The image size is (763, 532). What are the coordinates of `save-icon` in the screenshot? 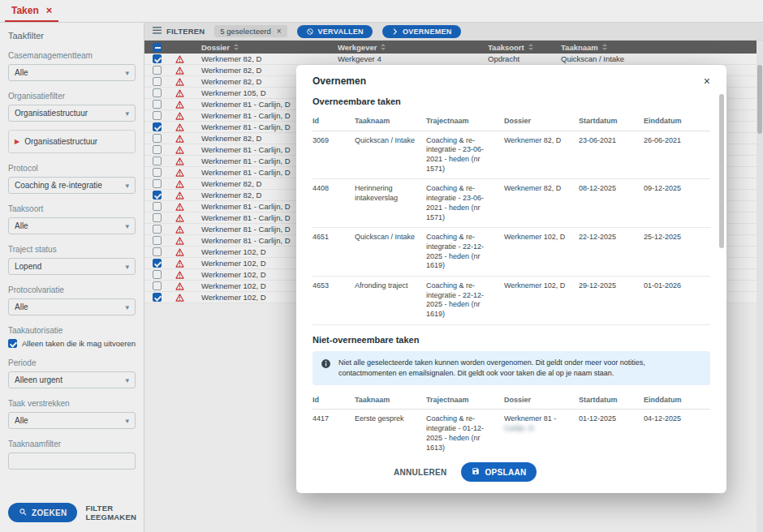 It's located at (476, 472).